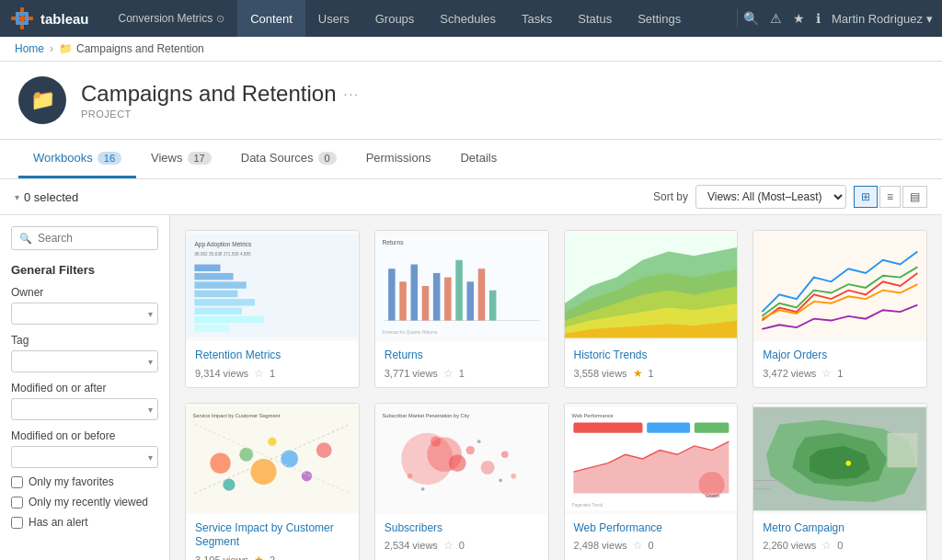  Describe the element at coordinates (751, 18) in the screenshot. I see `search-icon: 🔍` at that location.